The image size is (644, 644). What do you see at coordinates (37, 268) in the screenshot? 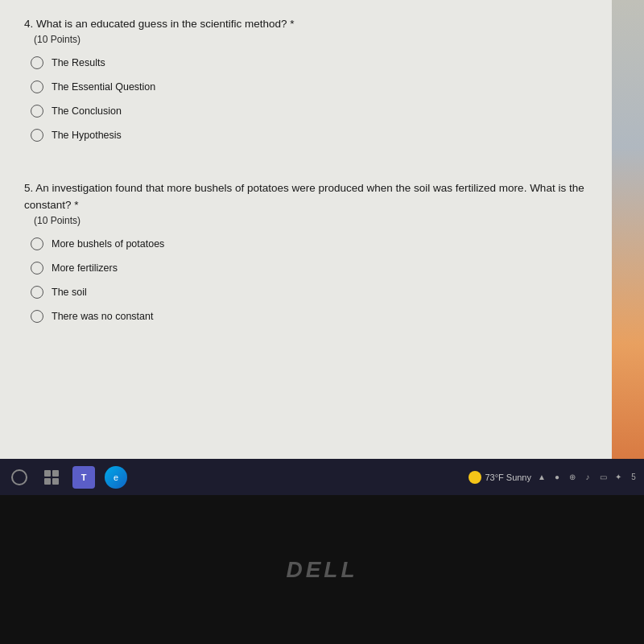
I see `q5-radio-b` at bounding box center [37, 268].